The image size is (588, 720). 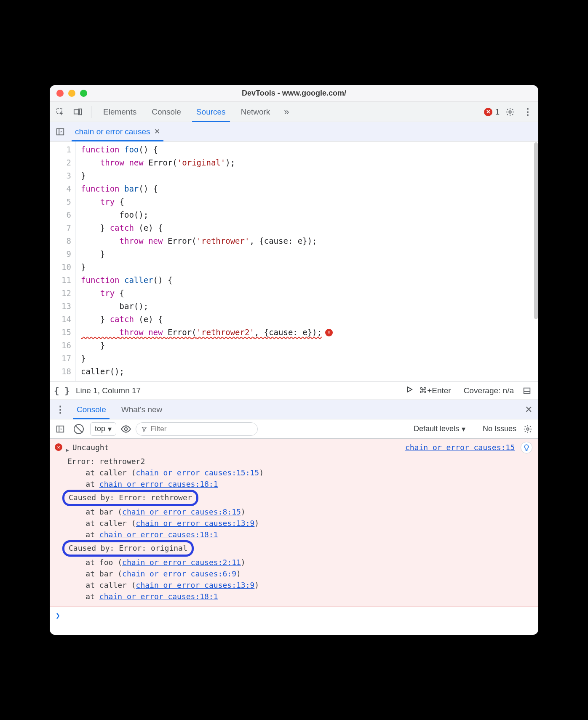 What do you see at coordinates (67, 450) in the screenshot?
I see `expand-icon: ▶` at bounding box center [67, 450].